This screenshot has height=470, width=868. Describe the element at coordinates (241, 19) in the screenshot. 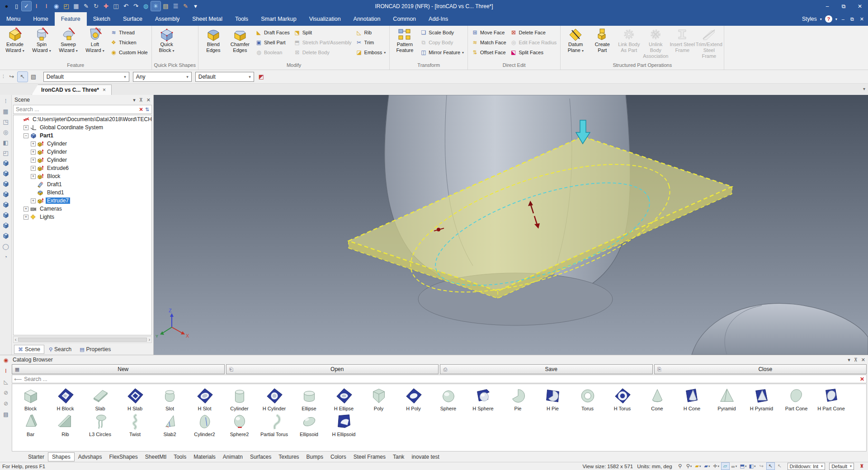

I see `menu-tab-tools: Tools` at that location.